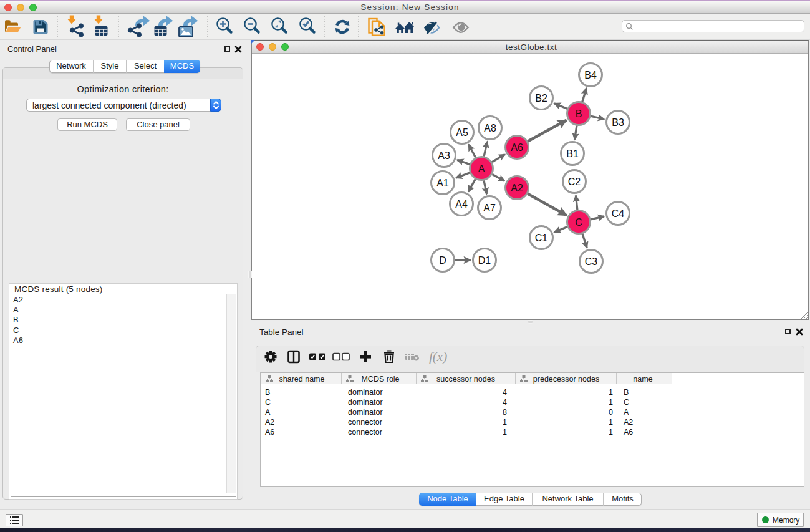 The width and height of the screenshot is (810, 532). What do you see at coordinates (517, 188) in the screenshot?
I see `svg-text: A2` at bounding box center [517, 188].